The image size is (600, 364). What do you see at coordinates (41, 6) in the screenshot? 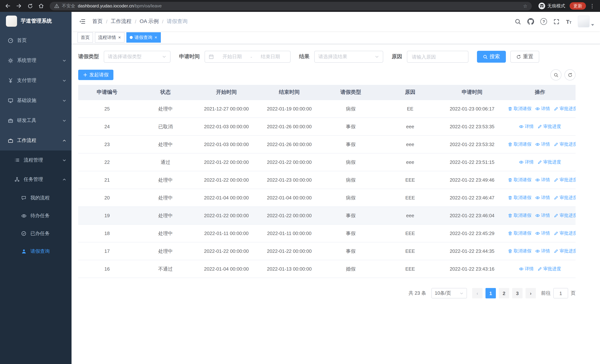
I see `browser-home-icon` at bounding box center [41, 6].